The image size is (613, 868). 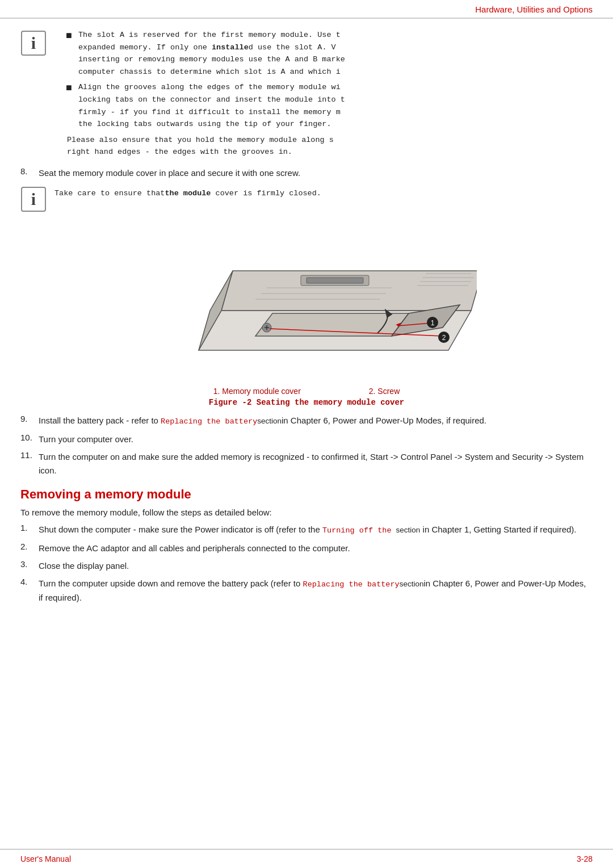 I want to click on step-10-text: Turn your computer over., so click(x=316, y=439).